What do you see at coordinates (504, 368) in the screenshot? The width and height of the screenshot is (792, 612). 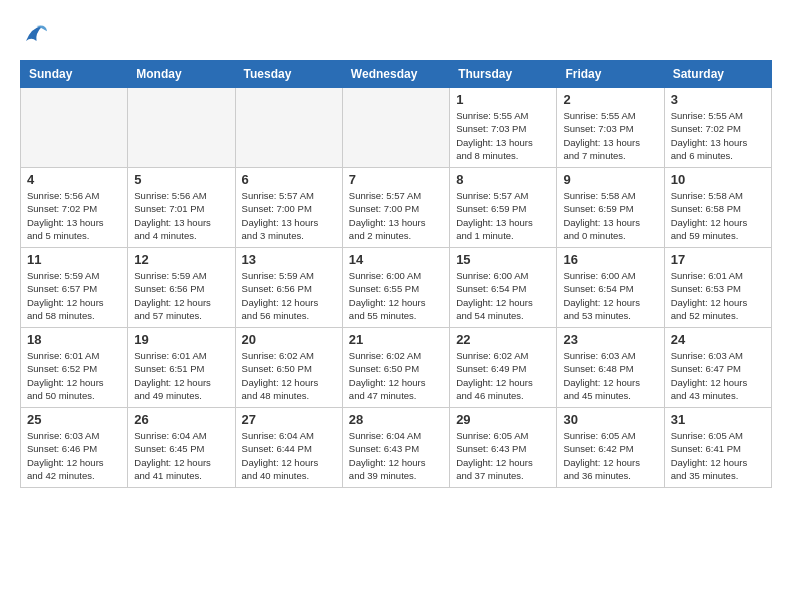 I see `calendar-day-cell: 22 Sunrise: 6:02 AMSunset: 6:49 PMDaylig…` at bounding box center [504, 368].